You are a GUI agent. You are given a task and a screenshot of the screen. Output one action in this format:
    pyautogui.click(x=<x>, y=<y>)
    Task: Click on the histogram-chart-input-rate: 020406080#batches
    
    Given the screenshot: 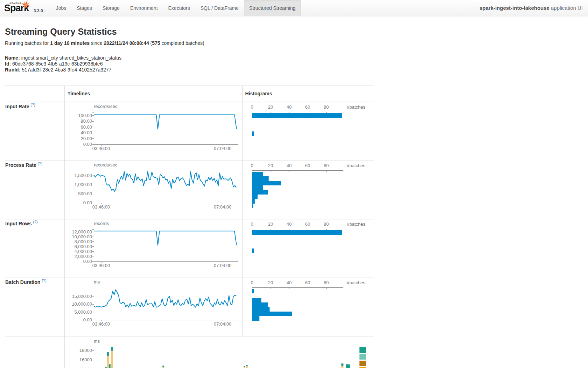 What is the action you would take?
    pyautogui.click(x=308, y=131)
    